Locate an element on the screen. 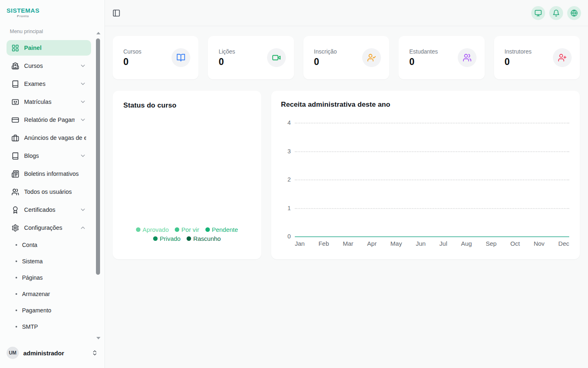 Image resolution: width=588 pixels, height=368 pixels. legend-item-rascunho: Rascunho is located at coordinates (204, 239).